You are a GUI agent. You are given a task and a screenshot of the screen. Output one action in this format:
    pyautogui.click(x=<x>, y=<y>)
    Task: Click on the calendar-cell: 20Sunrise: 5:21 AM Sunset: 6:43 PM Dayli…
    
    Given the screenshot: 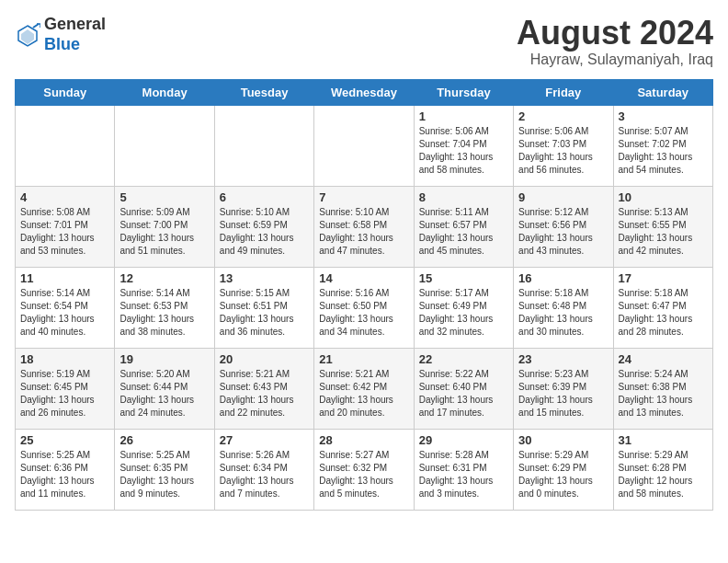 What is the action you would take?
    pyautogui.click(x=264, y=388)
    